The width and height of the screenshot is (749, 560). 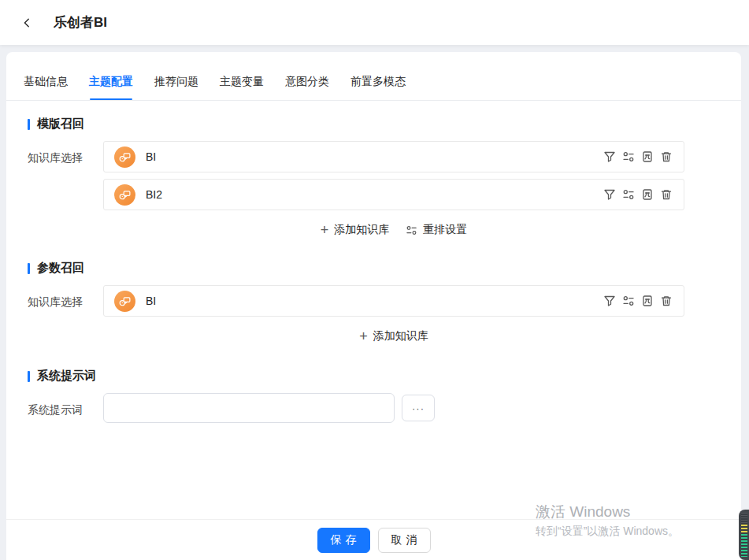 What do you see at coordinates (111, 87) in the screenshot?
I see `tab-theme-config: 主题配置` at bounding box center [111, 87].